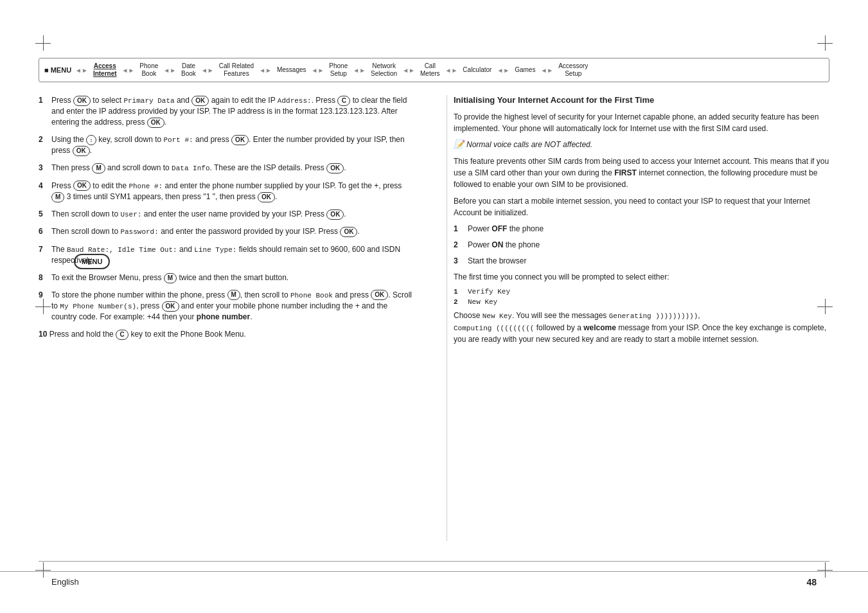  Describe the element at coordinates (43, 168) in the screenshot. I see `step-3-num: 3` at that location.